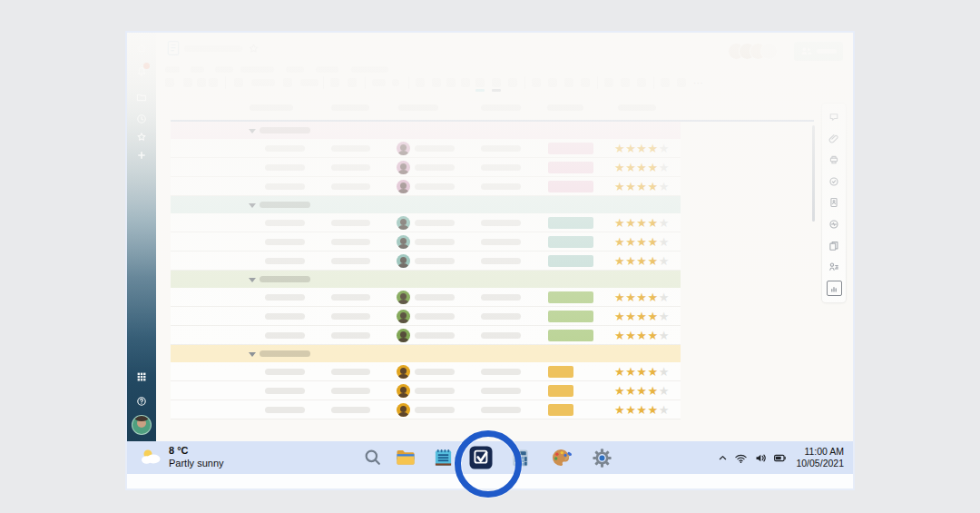 The height and width of the screenshot is (513, 980). I want to click on tray-clock: 11:00 AM 10/05/2021, so click(820, 458).